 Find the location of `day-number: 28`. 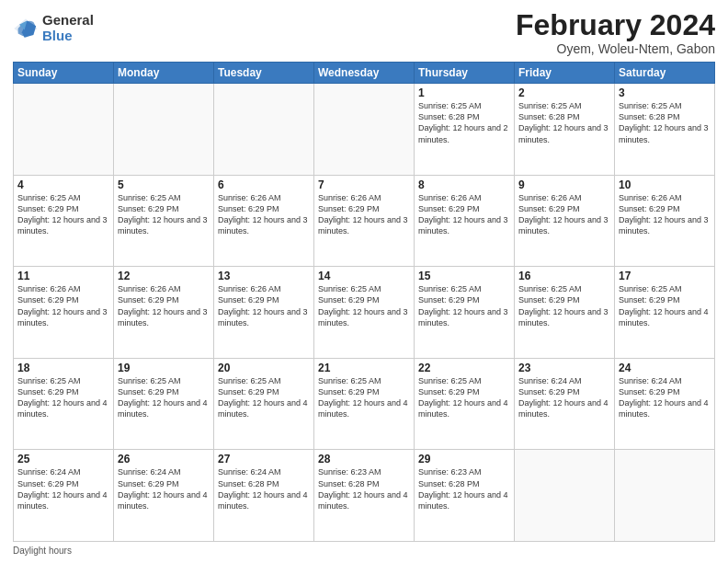

day-number: 28 is located at coordinates (364, 459).